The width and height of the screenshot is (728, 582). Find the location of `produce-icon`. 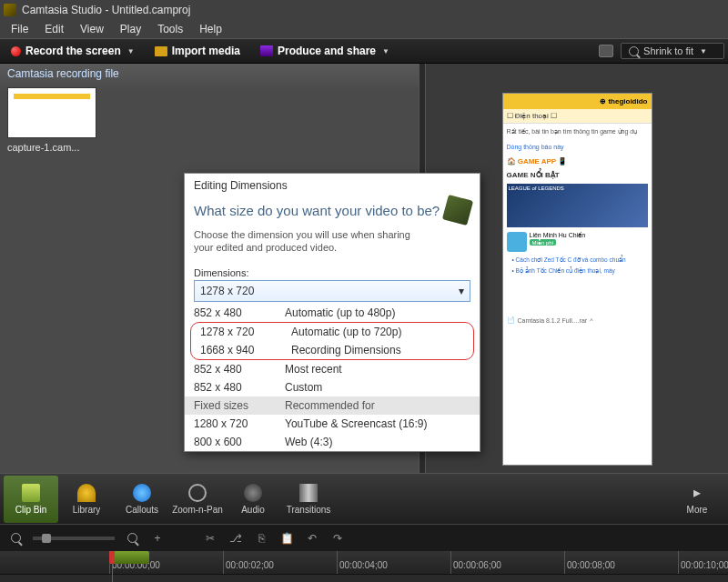

produce-icon is located at coordinates (267, 51).